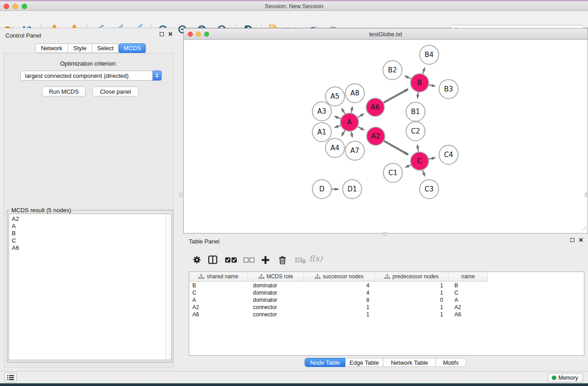 This screenshot has width=588, height=386. Describe the element at coordinates (6, 6) in the screenshot. I see `close-window-button` at that location.